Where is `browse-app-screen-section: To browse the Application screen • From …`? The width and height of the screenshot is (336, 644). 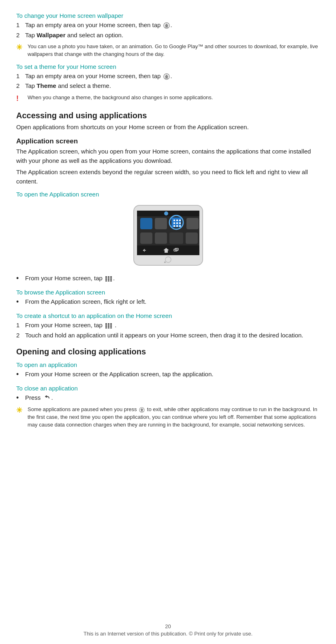
browse-app-screen-section: To browse the Application screen • From … is located at coordinates (168, 298).